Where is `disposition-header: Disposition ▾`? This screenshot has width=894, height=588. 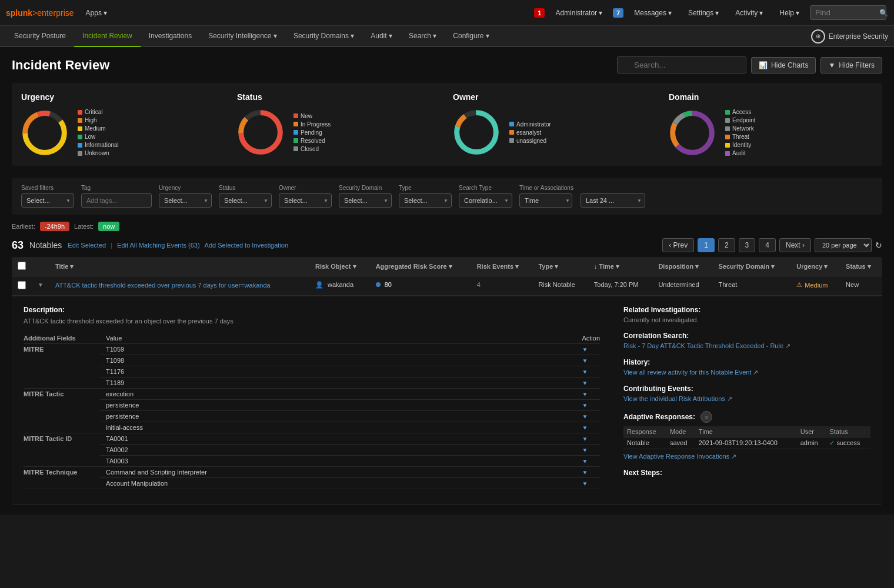
disposition-header: Disposition ▾ is located at coordinates (682, 267).